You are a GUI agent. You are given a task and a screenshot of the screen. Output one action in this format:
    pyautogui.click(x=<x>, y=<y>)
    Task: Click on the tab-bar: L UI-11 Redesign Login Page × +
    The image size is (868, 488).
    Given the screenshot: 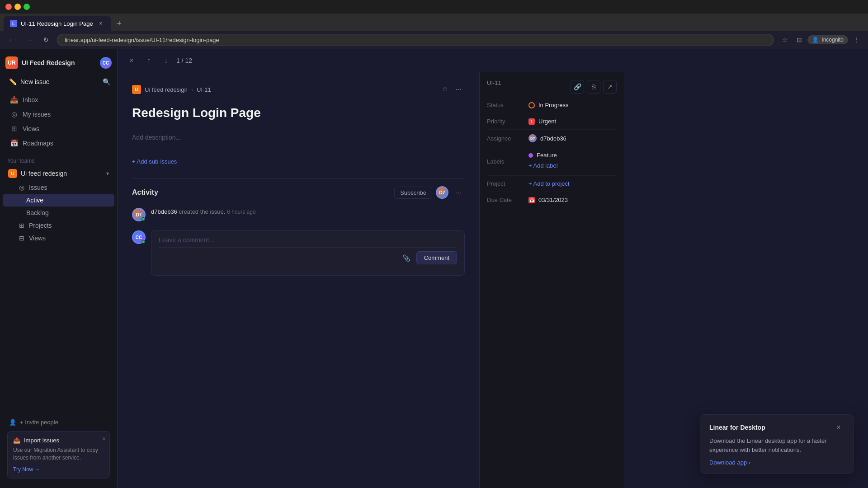 What is the action you would take?
    pyautogui.click(x=434, y=22)
    